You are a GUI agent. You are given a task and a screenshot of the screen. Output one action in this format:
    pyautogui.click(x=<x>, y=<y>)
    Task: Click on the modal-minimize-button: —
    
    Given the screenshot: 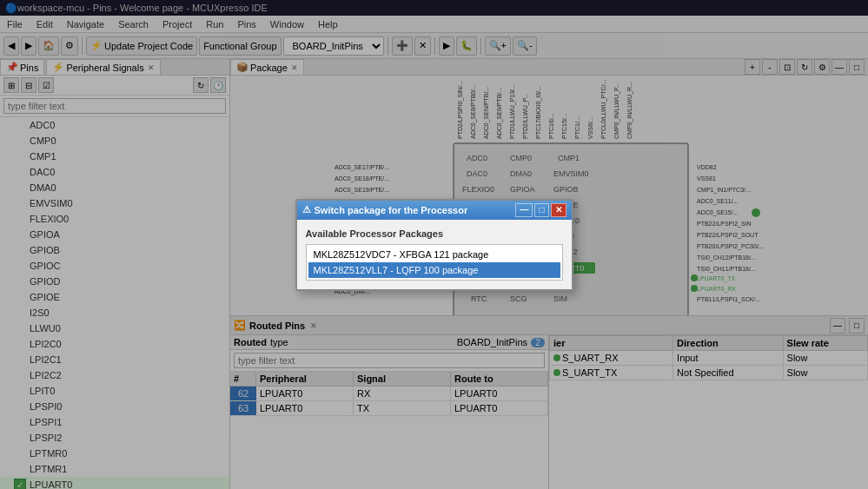 What is the action you would take?
    pyautogui.click(x=524, y=210)
    